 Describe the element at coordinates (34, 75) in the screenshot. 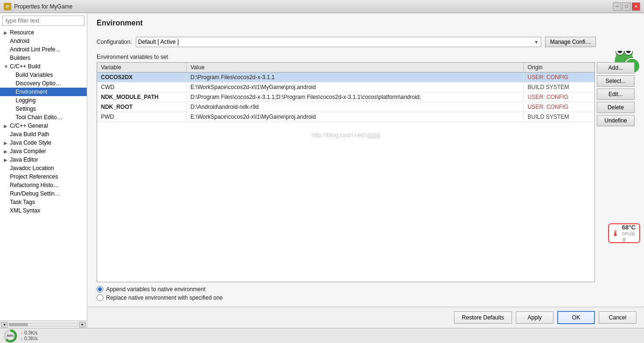

I see `sidebar-label-build-variables: Build Variables` at that location.